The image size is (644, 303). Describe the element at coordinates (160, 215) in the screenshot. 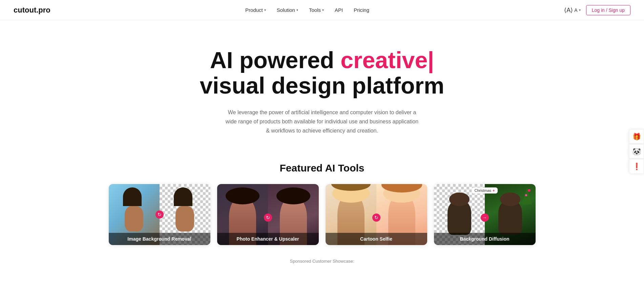

I see `tool-card-bg-removal: ↻ Image Background Removal` at that location.